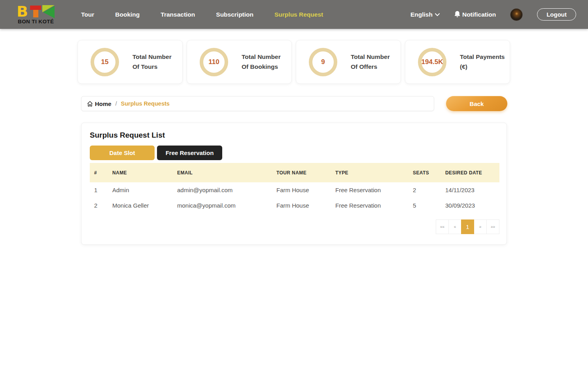 The image size is (588, 365). What do you see at coordinates (295, 198) in the screenshot?
I see `table-body: 1Adminadmin@yopmail.comFarm HouseFree Re…` at bounding box center [295, 198].